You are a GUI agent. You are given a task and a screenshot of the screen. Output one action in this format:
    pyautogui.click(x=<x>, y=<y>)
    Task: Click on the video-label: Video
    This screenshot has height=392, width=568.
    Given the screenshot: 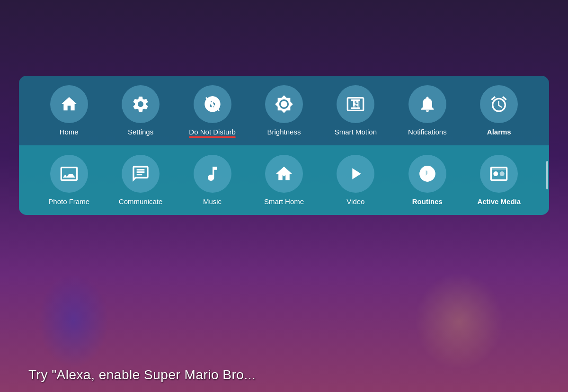 What is the action you would take?
    pyautogui.click(x=355, y=202)
    